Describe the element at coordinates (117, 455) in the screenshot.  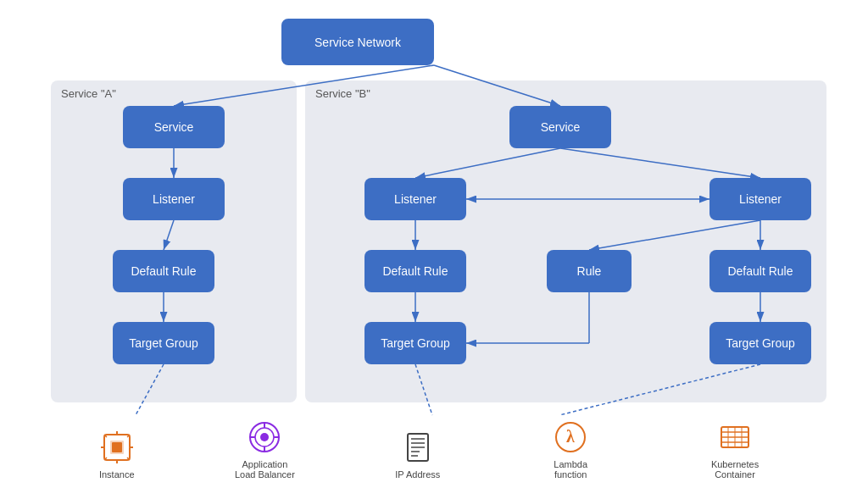
I see `instance-icon-item: Instance` at that location.